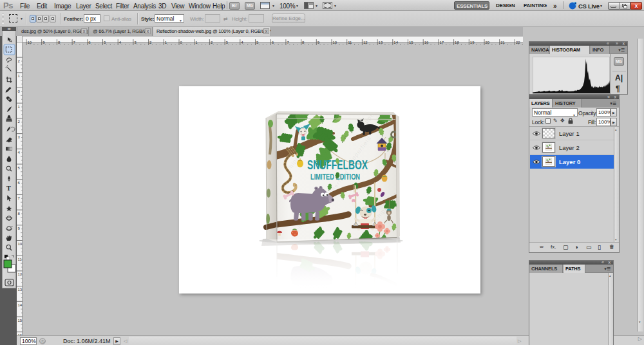 The height and width of the screenshot is (345, 644). I want to click on svg-text: T, so click(9, 188).